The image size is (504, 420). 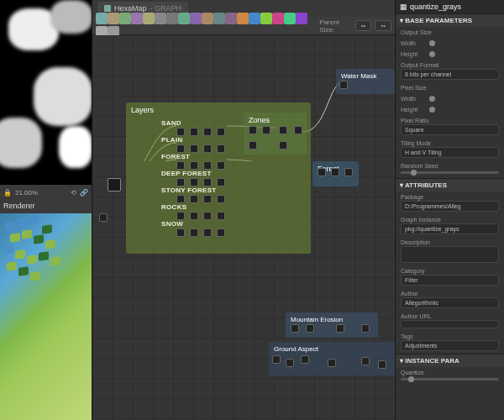 What do you see at coordinates (383, 25) in the screenshot?
I see `parent-size-y: ••` at bounding box center [383, 25].